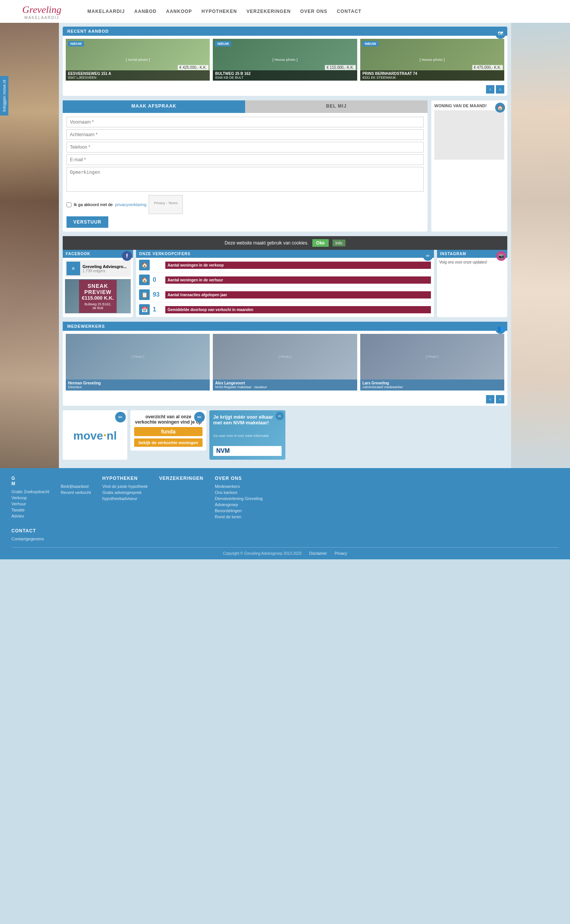 This screenshot has height=924, width=570. What do you see at coordinates (247, 436) in the screenshot?
I see `nvm-sub: Ga naar nvm.nl voor meer informatie` at bounding box center [247, 436].